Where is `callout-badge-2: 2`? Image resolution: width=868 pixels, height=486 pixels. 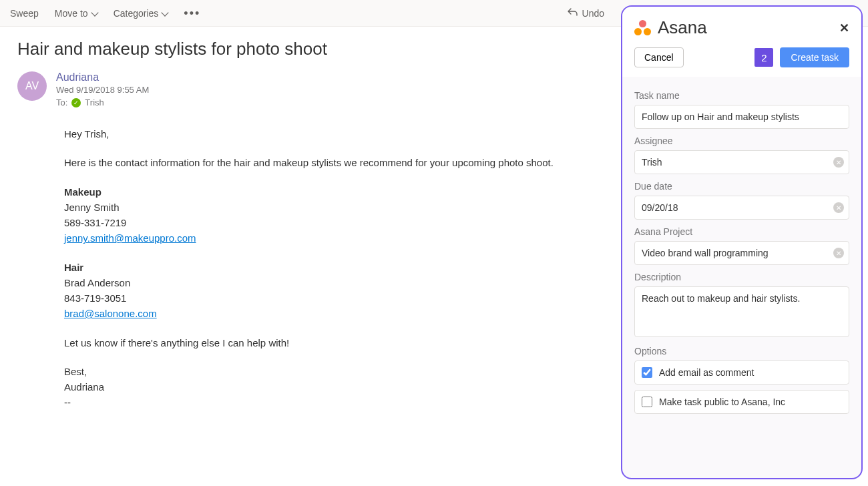
callout-badge-2: 2 is located at coordinates (764, 57).